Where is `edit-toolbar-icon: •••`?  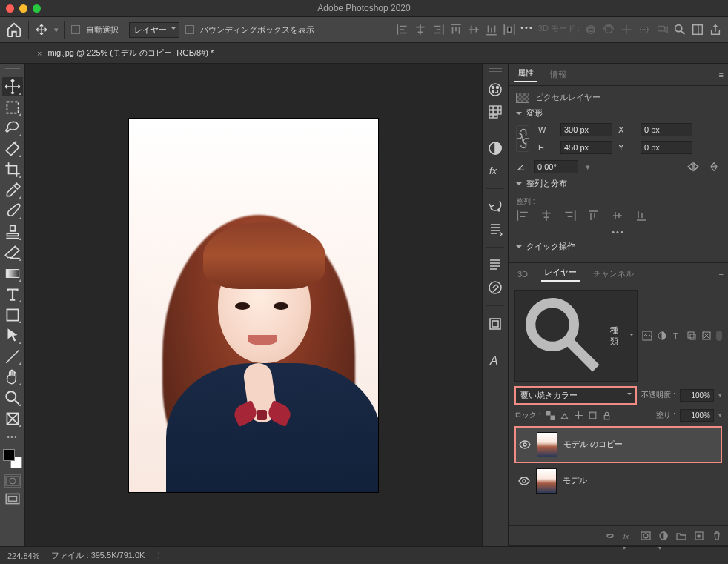 edit-toolbar-icon: ••• is located at coordinates (13, 437).